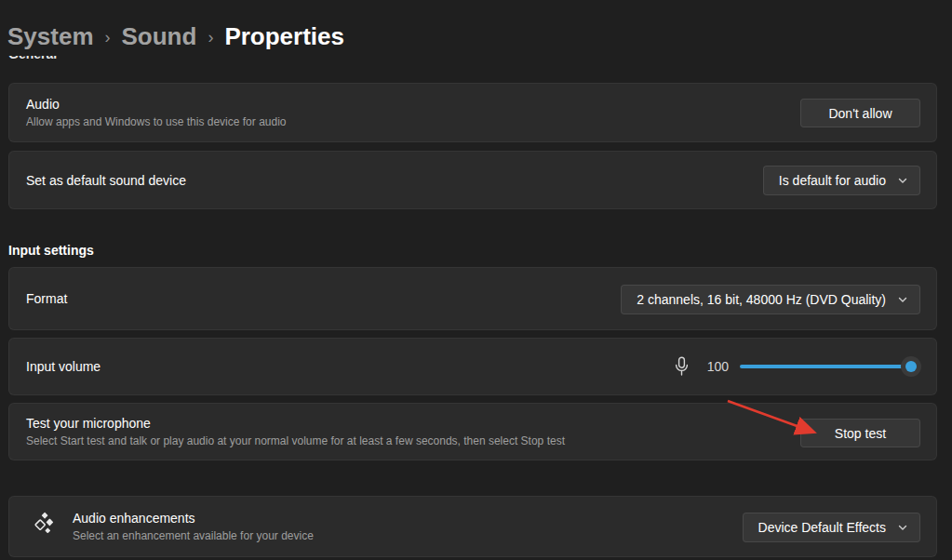 The image size is (952, 560). What do you see at coordinates (33, 60) in the screenshot?
I see `clipped-general-label: General` at bounding box center [33, 60].